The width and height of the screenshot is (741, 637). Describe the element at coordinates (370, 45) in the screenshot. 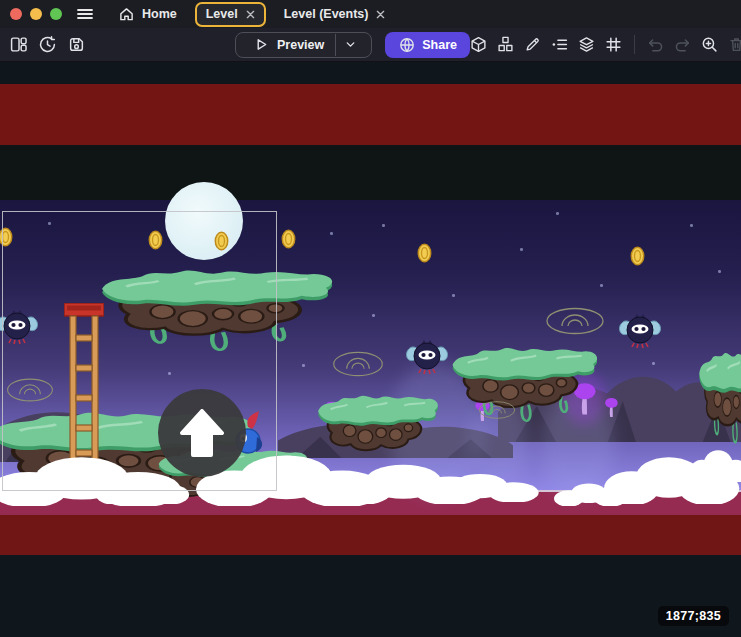

I see `toolbar: Preview Share` at that location.